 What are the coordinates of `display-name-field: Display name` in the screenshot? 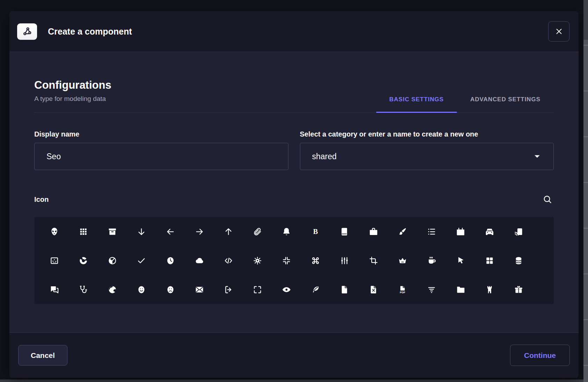 It's located at (162, 150).